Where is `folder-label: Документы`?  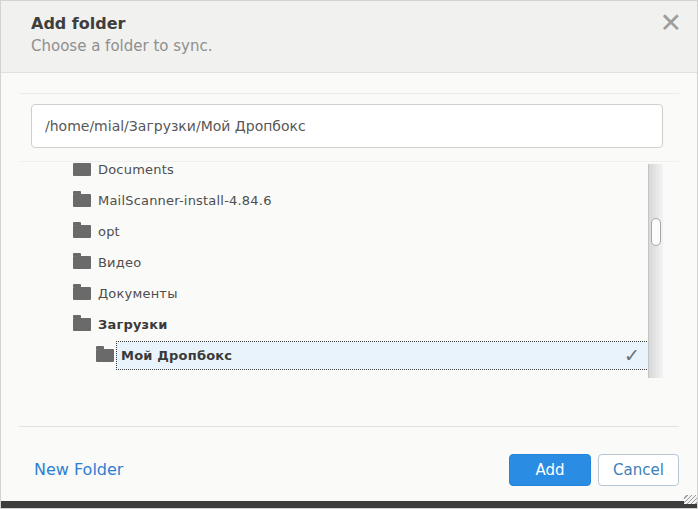
folder-label: Документы is located at coordinates (138, 294).